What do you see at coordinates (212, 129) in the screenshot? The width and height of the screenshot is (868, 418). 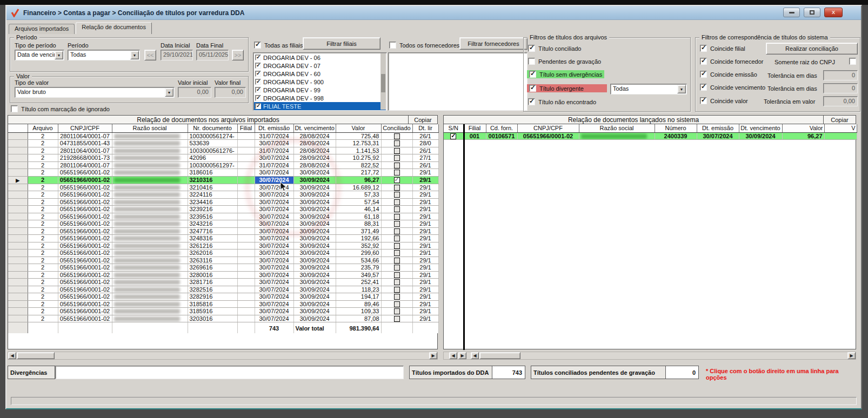 I see `column-header: Nr. documento` at bounding box center [212, 129].